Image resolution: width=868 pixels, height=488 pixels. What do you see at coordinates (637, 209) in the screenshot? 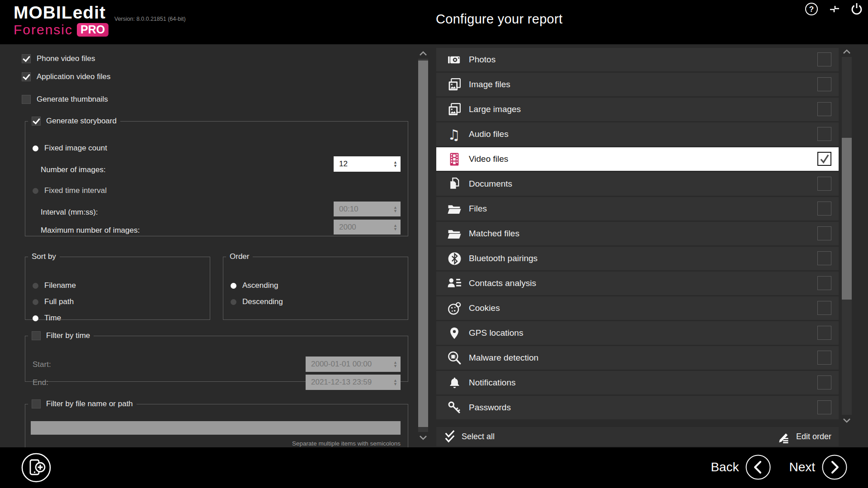
I see `list-item-files: Files` at bounding box center [637, 209].